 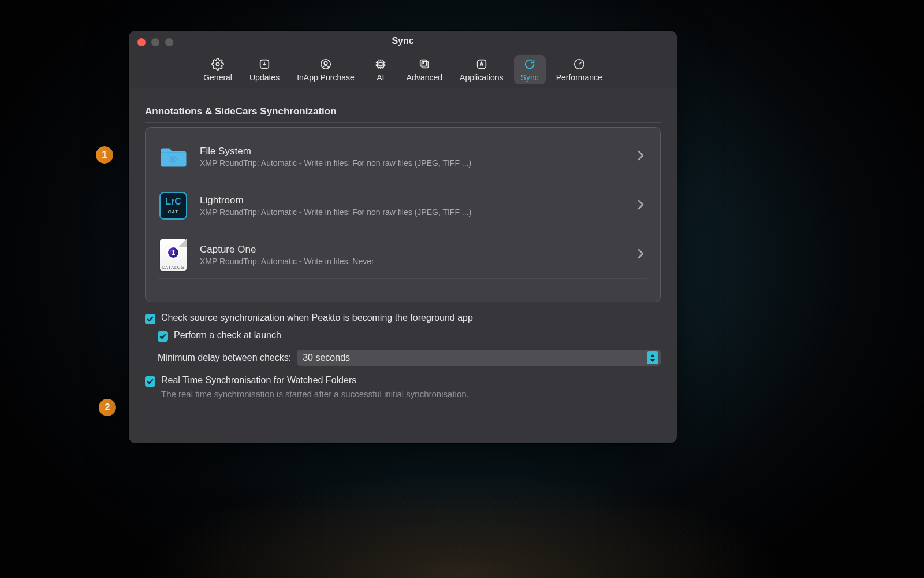 What do you see at coordinates (326, 358) in the screenshot?
I see `delay-select-value: 30 seconds` at bounding box center [326, 358].